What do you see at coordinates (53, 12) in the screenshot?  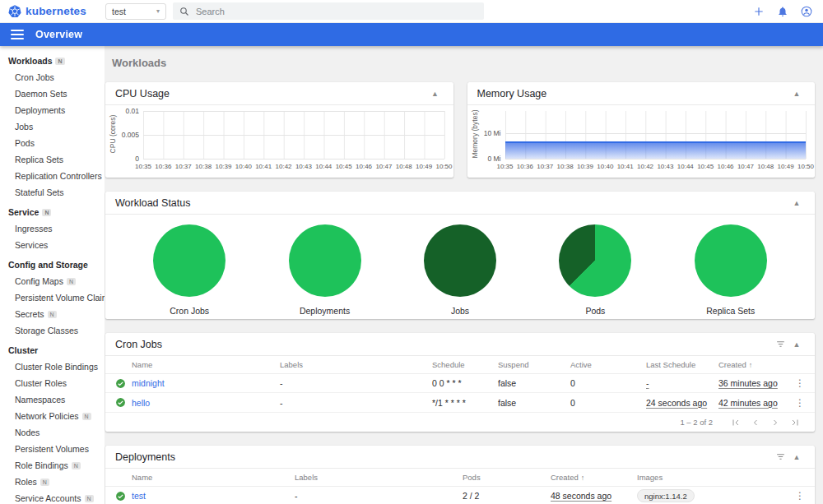 I see `kubernetes-logo: kubernetes` at bounding box center [53, 12].